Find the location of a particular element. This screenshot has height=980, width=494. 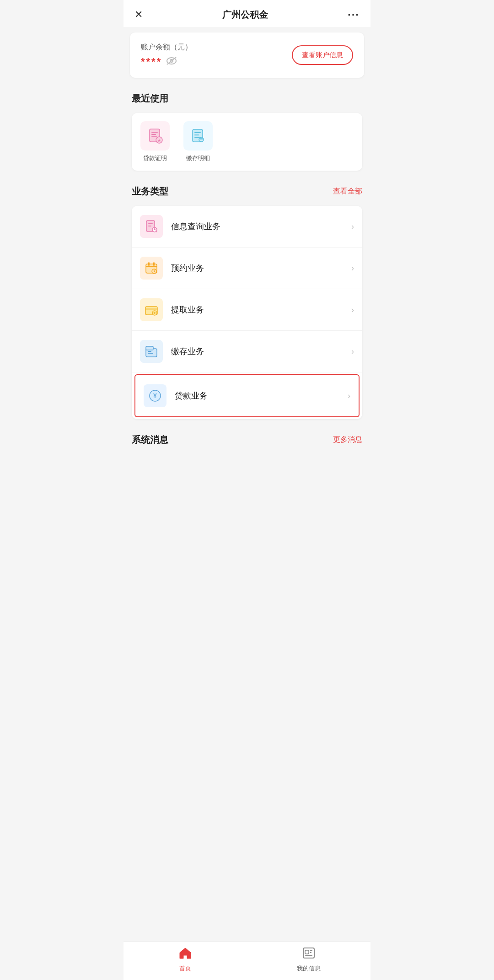

system-title: 系统消息 is located at coordinates (150, 440).